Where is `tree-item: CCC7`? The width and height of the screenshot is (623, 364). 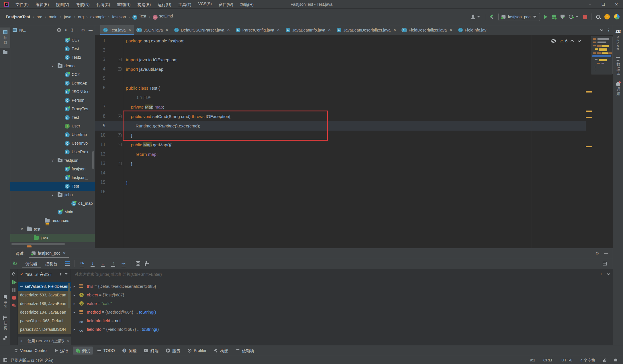 tree-item: CCC7 is located at coordinates (53, 40).